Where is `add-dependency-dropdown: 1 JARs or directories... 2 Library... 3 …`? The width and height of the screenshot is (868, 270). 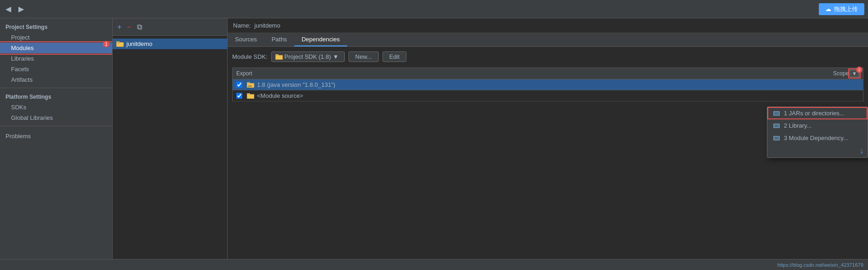 add-dependency-dropdown: 1 JARs or directories... 2 Library... 3 … is located at coordinates (817, 132).